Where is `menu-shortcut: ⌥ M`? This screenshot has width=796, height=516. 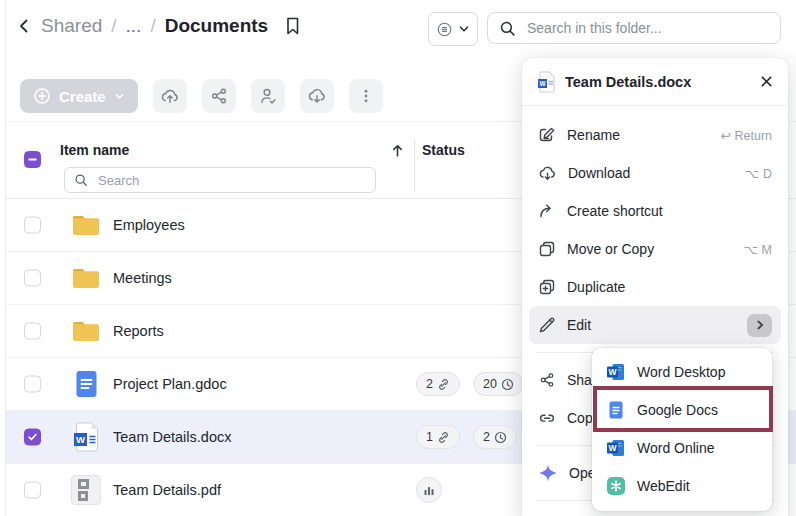
menu-shortcut: ⌥ M is located at coordinates (758, 250).